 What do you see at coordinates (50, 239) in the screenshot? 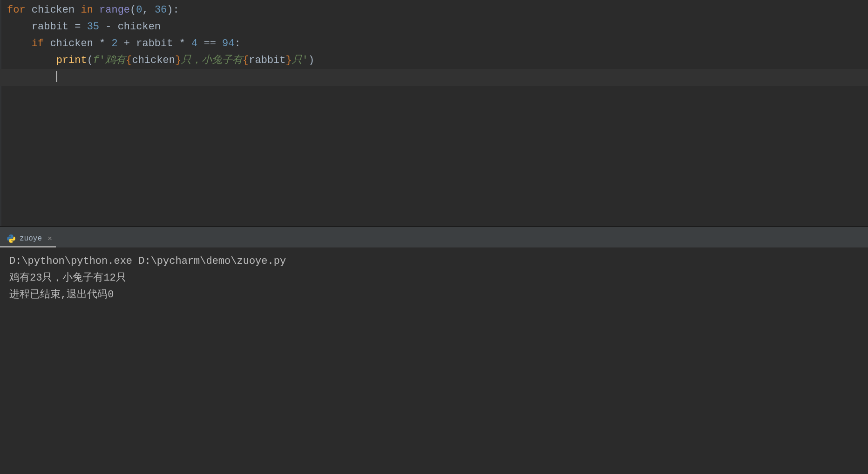
I see `close-icon: ×` at bounding box center [50, 239].